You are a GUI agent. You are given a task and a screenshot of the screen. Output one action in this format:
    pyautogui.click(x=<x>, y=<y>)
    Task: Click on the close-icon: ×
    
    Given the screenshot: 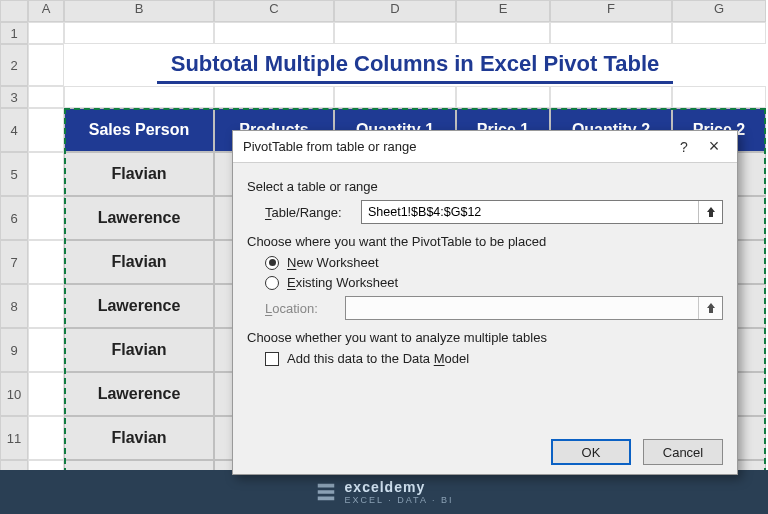 What is the action you would take?
    pyautogui.click(x=714, y=146)
    